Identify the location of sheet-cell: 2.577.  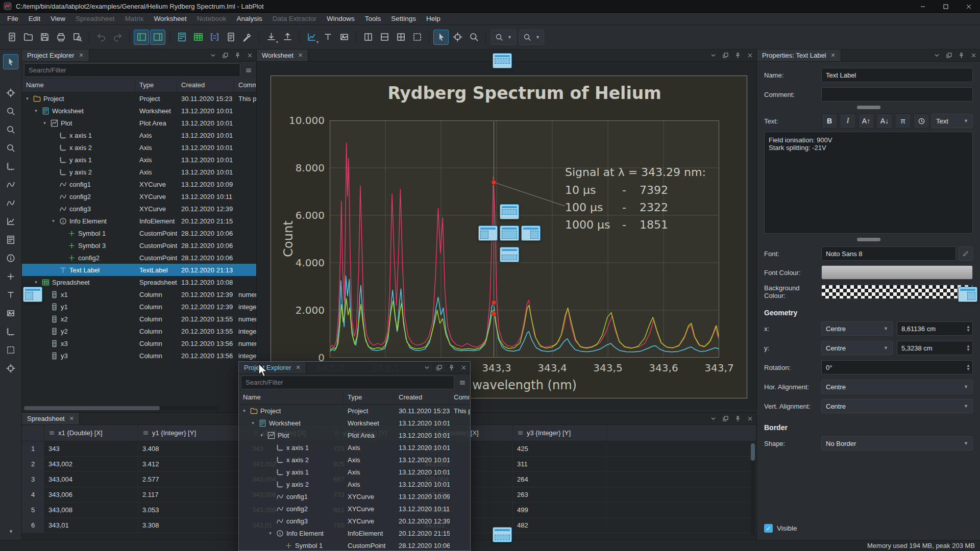
(193, 480).